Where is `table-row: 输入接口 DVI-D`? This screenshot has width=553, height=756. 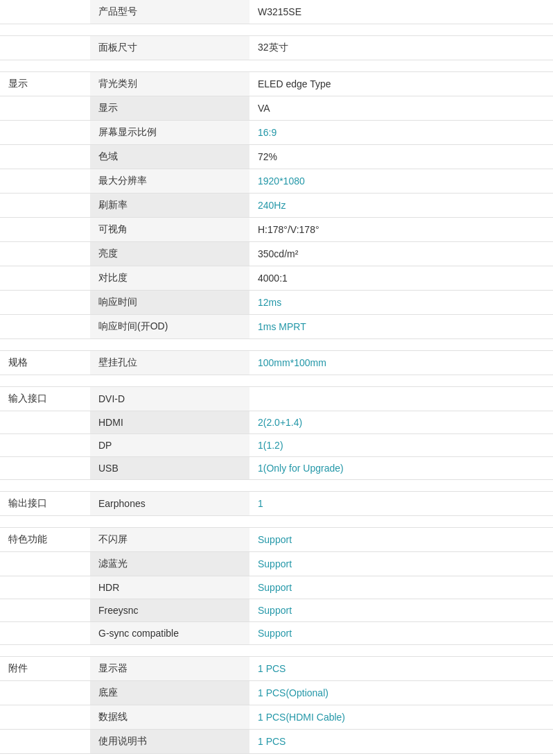 table-row: 输入接口 DVI-D is located at coordinates (276, 400).